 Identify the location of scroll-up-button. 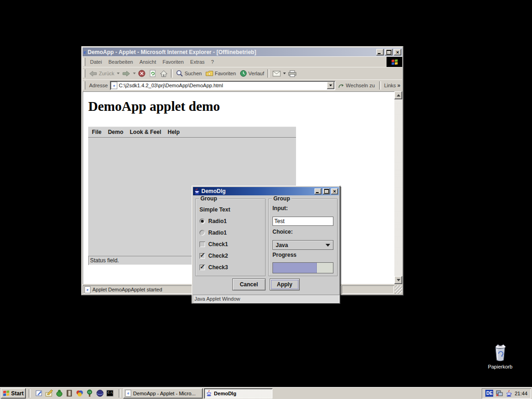
(398, 95).